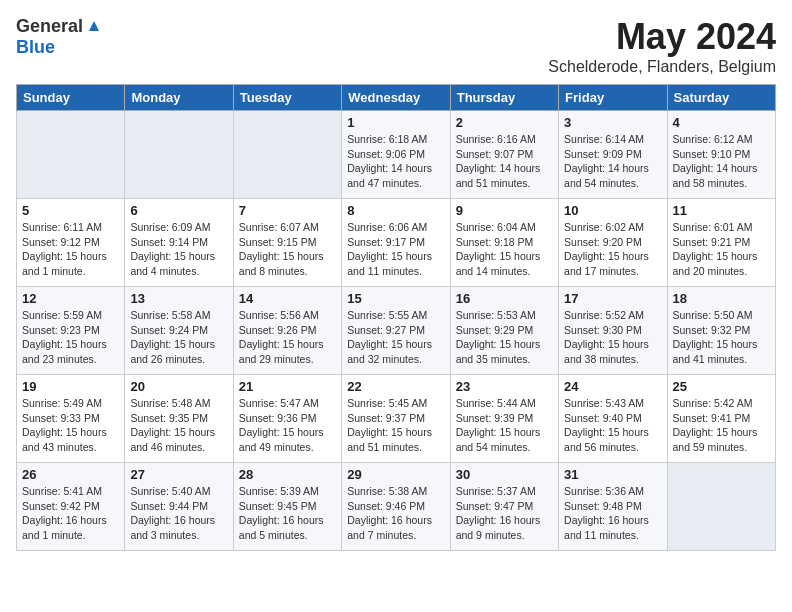  I want to click on cell-sun-info: Sunrise: 6:04 AMSunset: 9:18 PMDaylight:…, so click(504, 250).